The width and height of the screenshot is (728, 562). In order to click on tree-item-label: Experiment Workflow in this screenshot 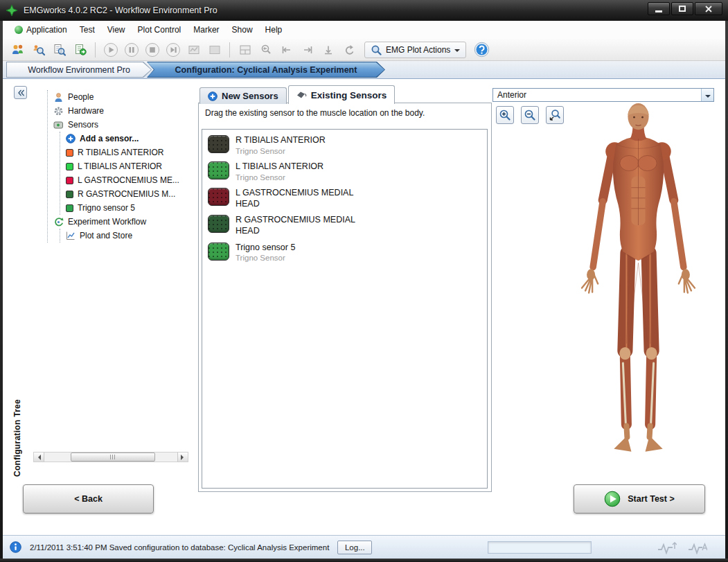, I will do `click(107, 222)`.